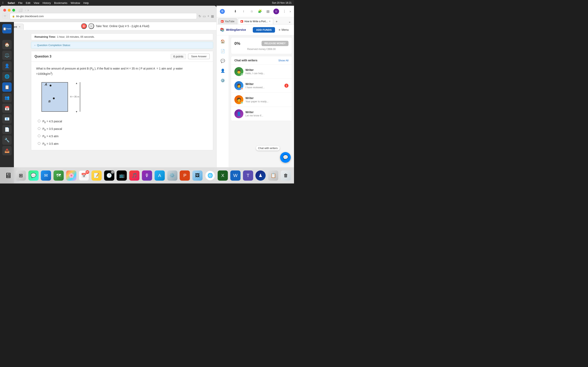 The width and height of the screenshot is (588, 367). I want to click on option-2: PB = 3.5 pascal, so click(122, 129).